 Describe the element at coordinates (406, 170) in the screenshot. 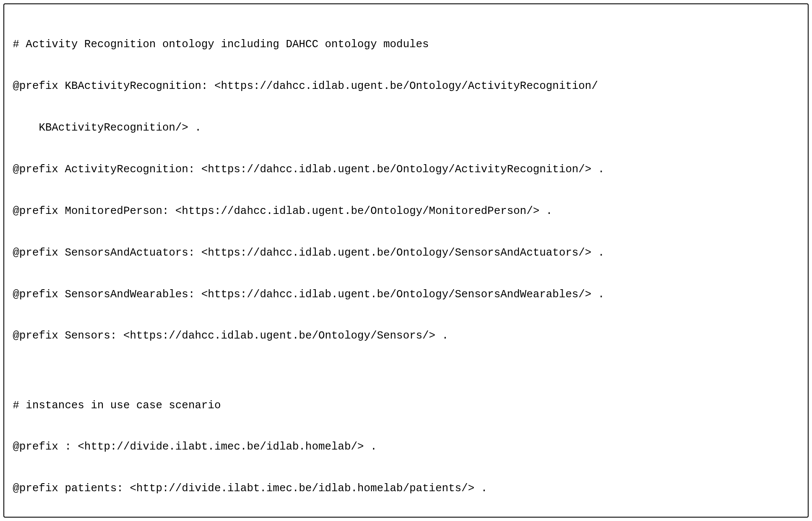

I see `code-line: @prefix ActivityRecognition: <https://da…` at that location.